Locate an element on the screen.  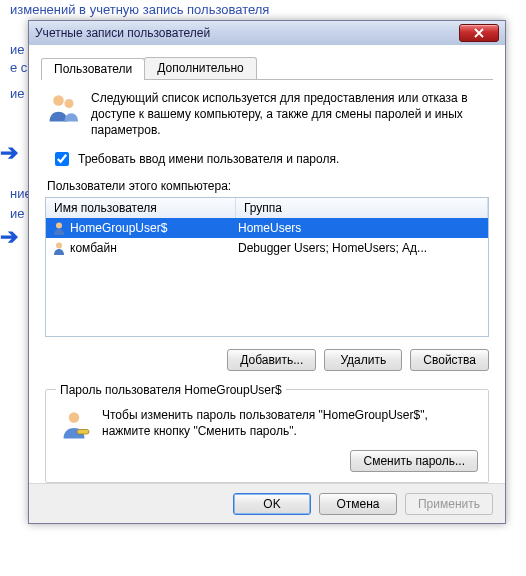
titlebar: Учетные записи пользователей is located at coordinates (267, 33).